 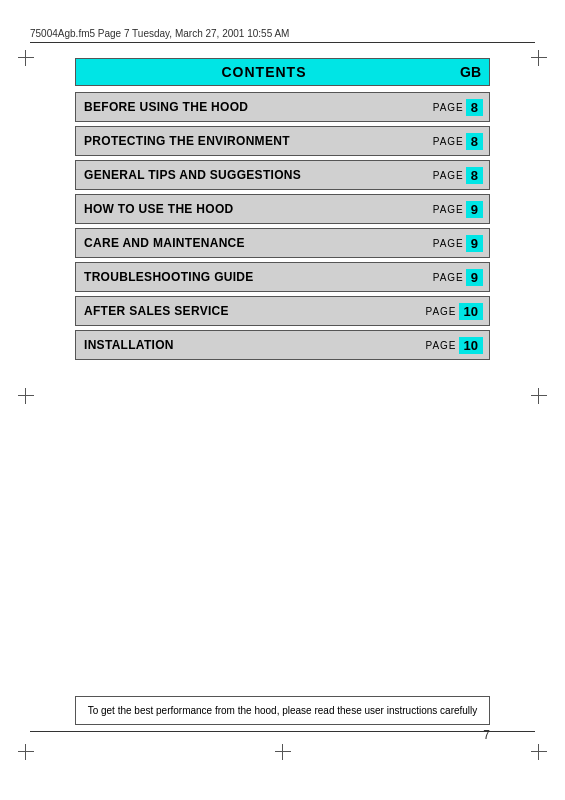 I want to click on toc-row: BEFORE USING THE HOODPAGE8, so click(x=282, y=107).